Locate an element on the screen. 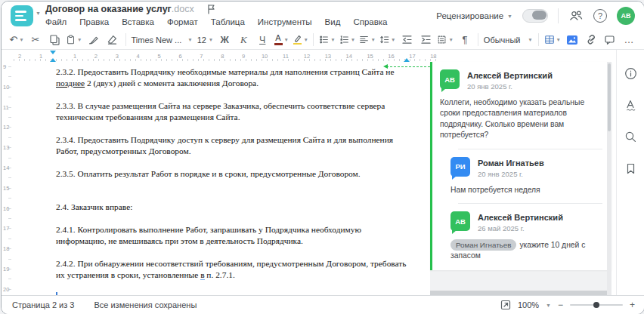 The image size is (644, 314). favorite-flag-icon is located at coordinates (212, 9).